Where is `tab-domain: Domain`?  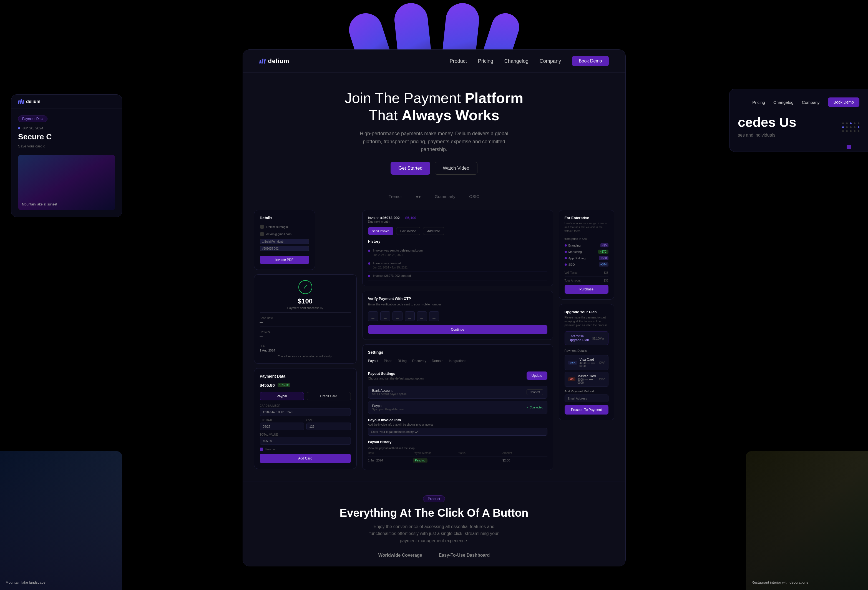
tab-domain: Domain is located at coordinates (438, 361).